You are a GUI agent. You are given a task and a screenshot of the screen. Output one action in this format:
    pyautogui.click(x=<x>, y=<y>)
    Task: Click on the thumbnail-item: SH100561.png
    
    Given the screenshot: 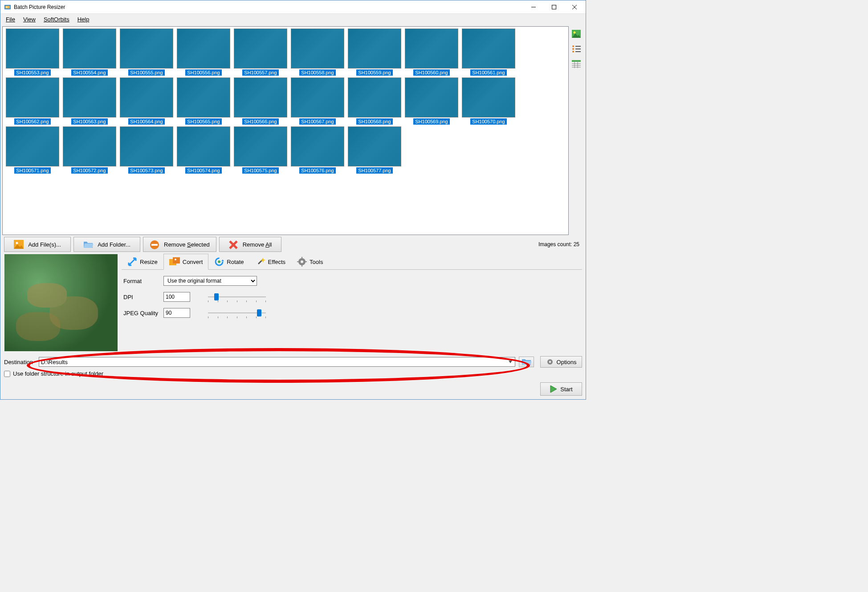 What is the action you would take?
    pyautogui.click(x=489, y=52)
    